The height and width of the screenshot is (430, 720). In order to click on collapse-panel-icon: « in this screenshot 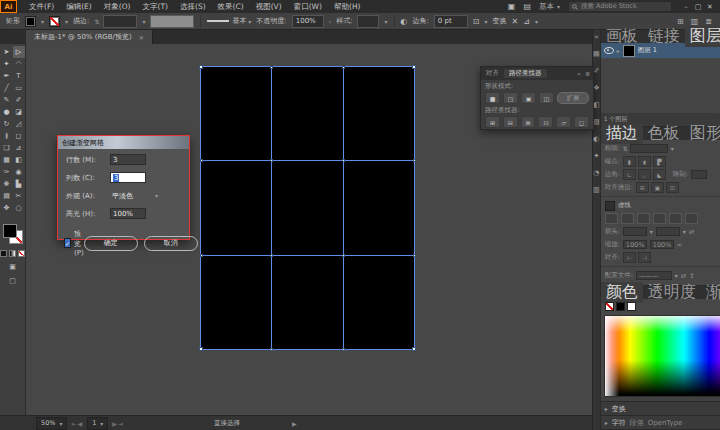, I will do `click(579, 74)`.